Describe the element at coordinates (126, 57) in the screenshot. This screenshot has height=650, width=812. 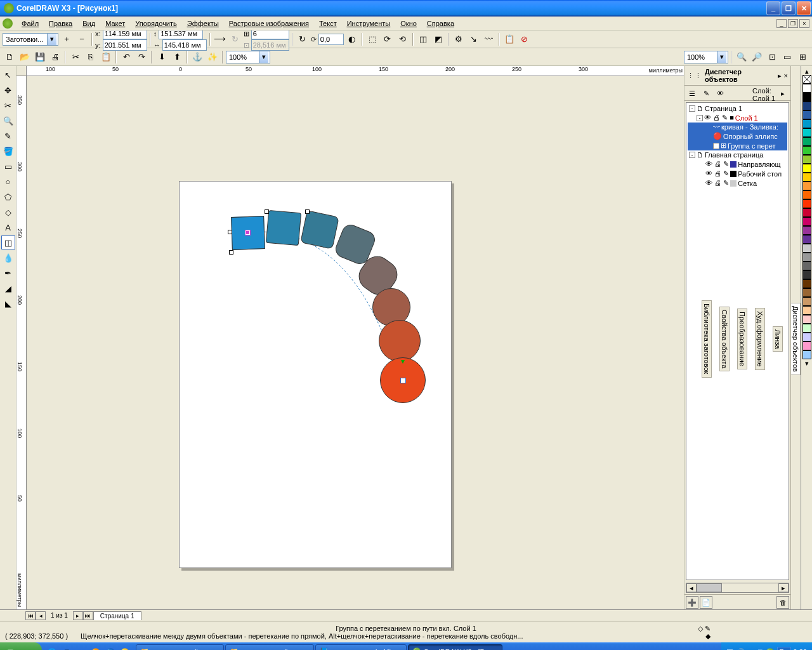
I see `undo-button: ↶` at that location.